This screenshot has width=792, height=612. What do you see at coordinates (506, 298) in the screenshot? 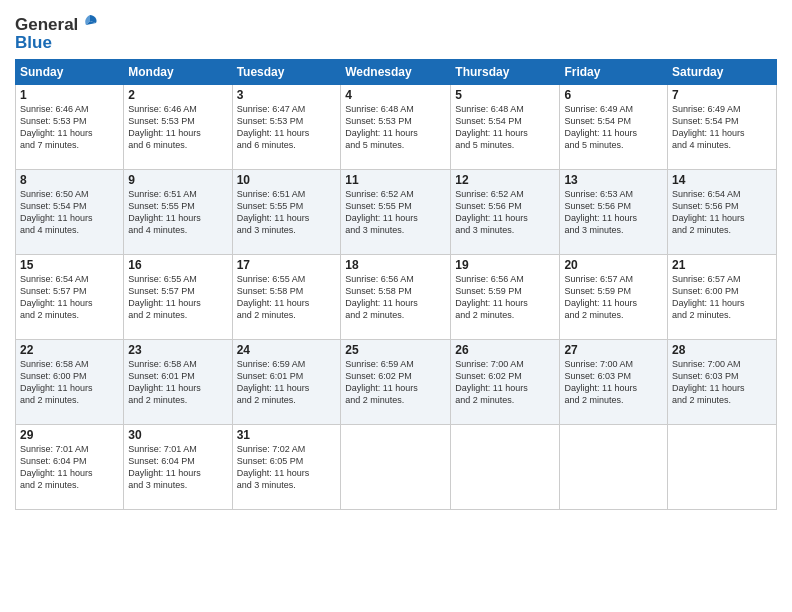
I see `calendar-day-cell: 19 Sunrise: 6:56 AMSunset: 5:59 PMDaylig…` at bounding box center [506, 298].